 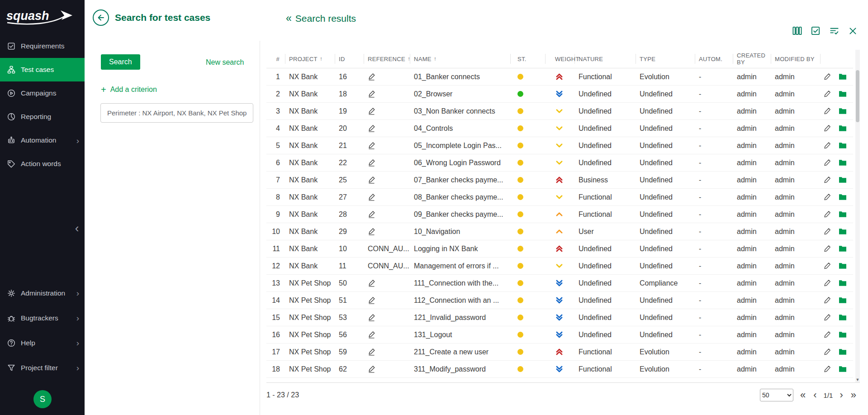 I want to click on table-row: 2NX Bank1802_BrowserUndefinedUndefined-a…, so click(x=560, y=94).